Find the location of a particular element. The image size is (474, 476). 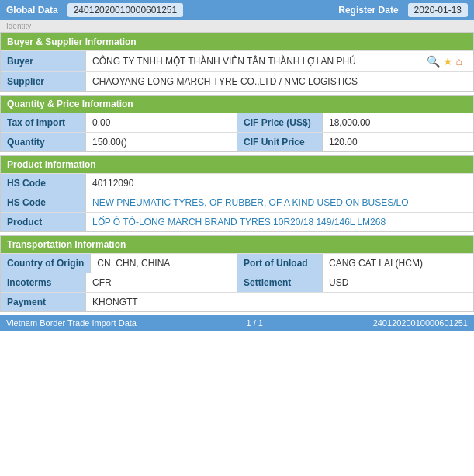

hscode1-row: HS Code 40112090 is located at coordinates (237, 183).